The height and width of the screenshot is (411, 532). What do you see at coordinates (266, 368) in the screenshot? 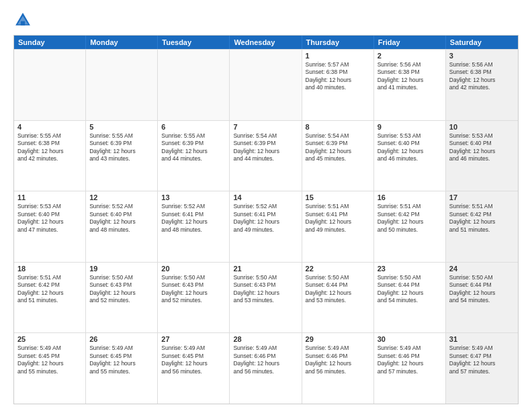
I see `calendar-cell: 28Sunrise: 5:49 AMSunset: 6:46 PMDayligh…` at bounding box center [266, 368].